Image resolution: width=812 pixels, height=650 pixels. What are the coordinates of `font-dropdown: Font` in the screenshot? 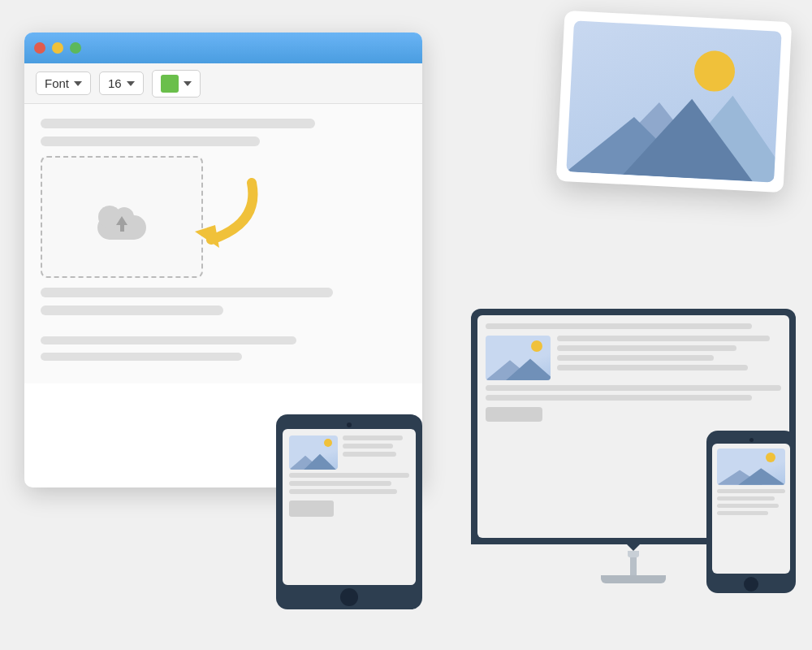 It's located at (63, 83).